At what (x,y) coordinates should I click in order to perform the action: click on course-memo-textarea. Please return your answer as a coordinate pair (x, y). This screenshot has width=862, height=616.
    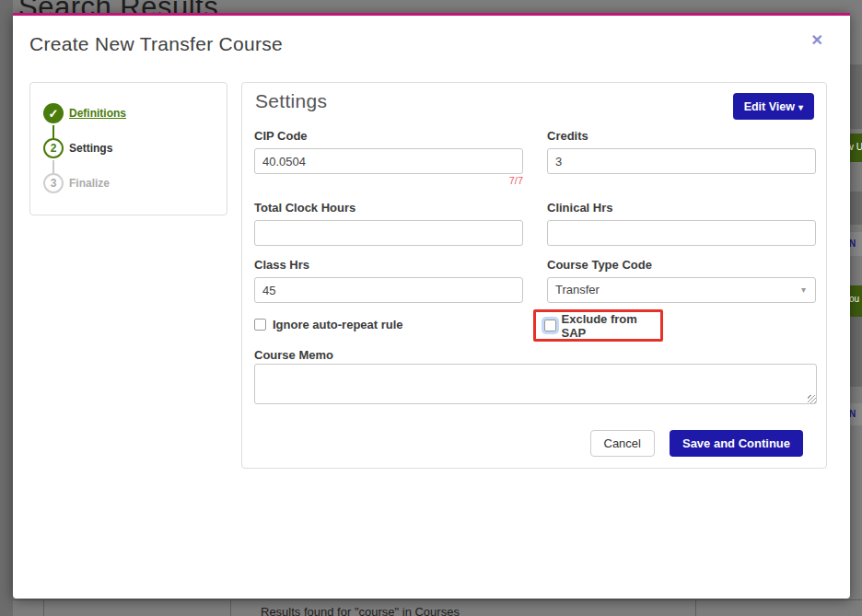
    Looking at the image, I should click on (536, 384).